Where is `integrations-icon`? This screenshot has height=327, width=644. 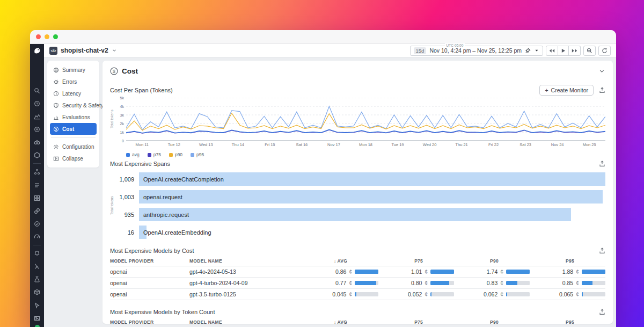
integrations-icon is located at coordinates (37, 211).